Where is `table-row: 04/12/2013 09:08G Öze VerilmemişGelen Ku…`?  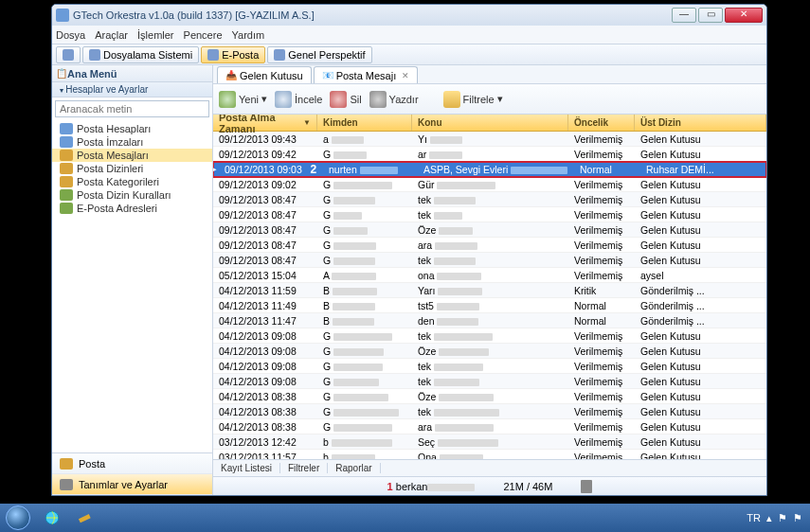
table-row: 04/12/2013 09:08G Öze VerilmemişGelen Ku… is located at coordinates (490, 351).